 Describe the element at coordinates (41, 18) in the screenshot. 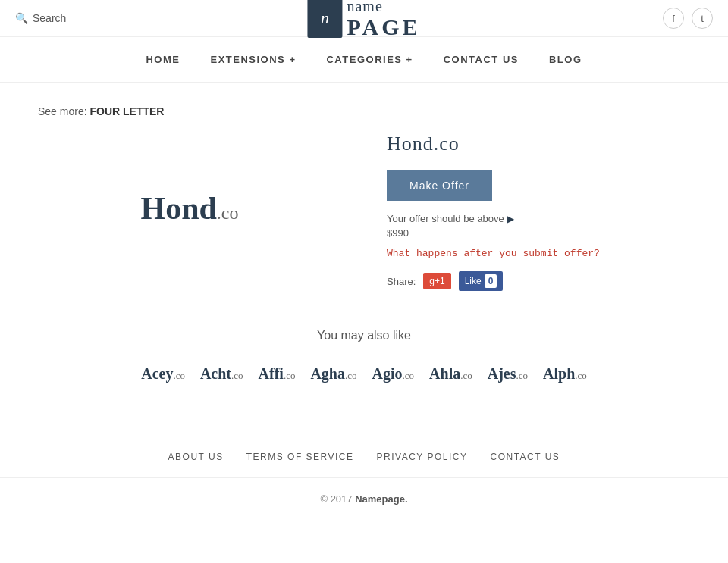

I see `search-area: 🔍 Search` at that location.